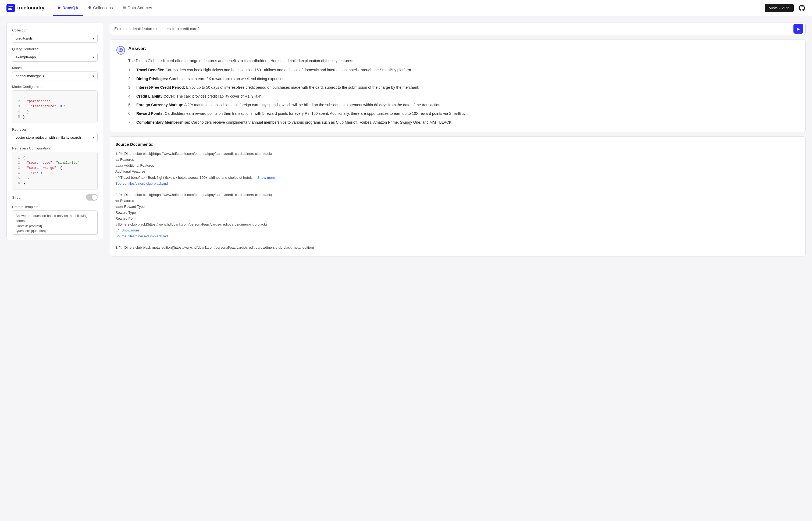  Describe the element at coordinates (55, 148) in the screenshot. I see `retrievers-config-label: Retrievers Configuration:` at that location.